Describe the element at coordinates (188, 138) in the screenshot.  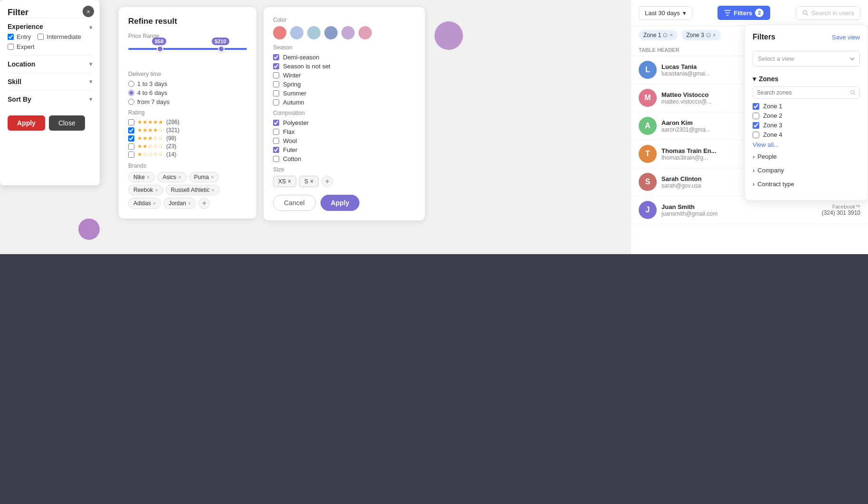
I see `rating-3: ★★★☆☆ (98)` at that location.